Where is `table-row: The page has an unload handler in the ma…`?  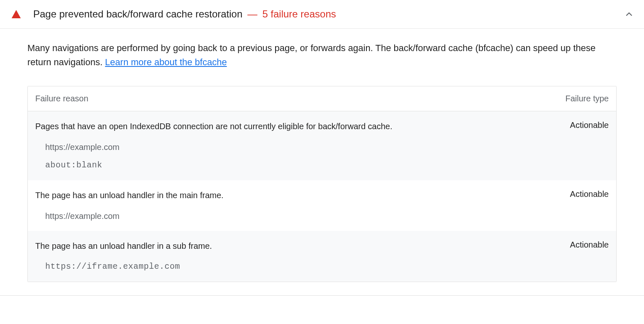
table-row: The page has an unload handler in the ma… is located at coordinates (322, 206).